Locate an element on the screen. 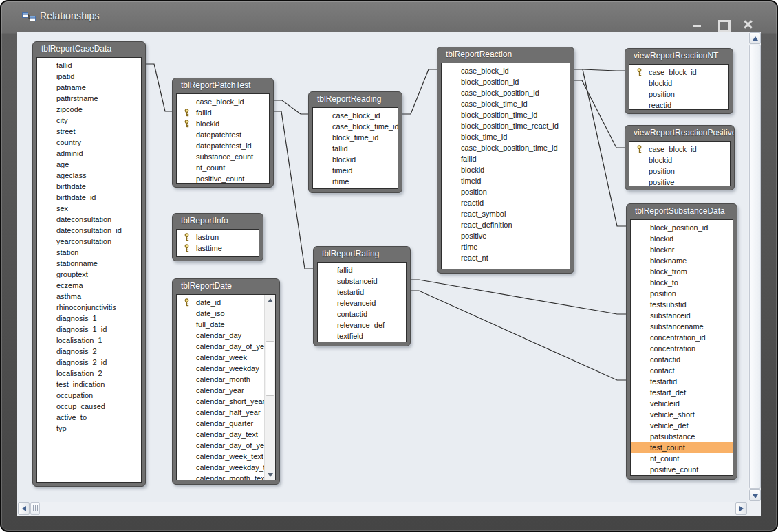  field-tblReportSubstanceData-contactid: contactid is located at coordinates (682, 359).